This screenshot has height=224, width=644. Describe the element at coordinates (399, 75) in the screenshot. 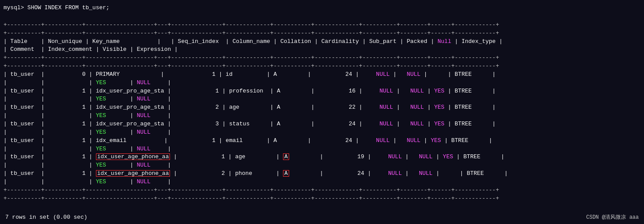

I see `row1a2: |` at that location.